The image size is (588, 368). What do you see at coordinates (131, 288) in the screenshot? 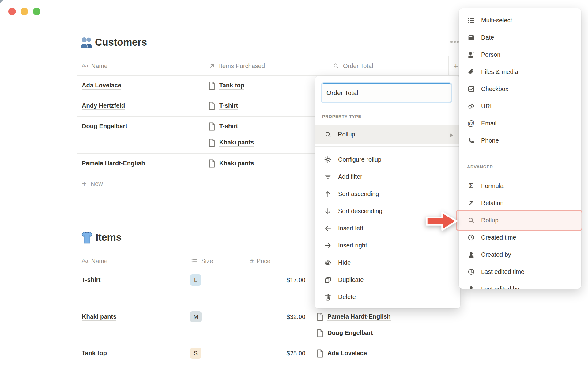
I see `name-cell: T-shirt` at bounding box center [131, 288].